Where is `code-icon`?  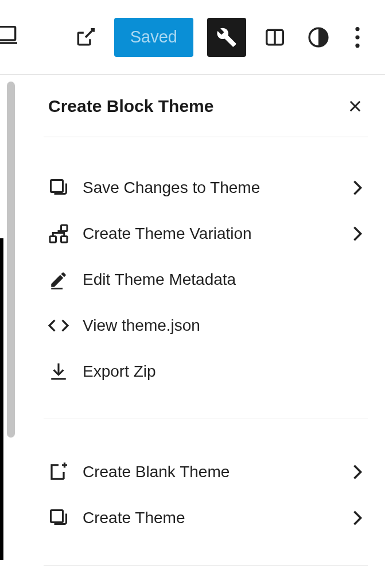 code-icon is located at coordinates (59, 326).